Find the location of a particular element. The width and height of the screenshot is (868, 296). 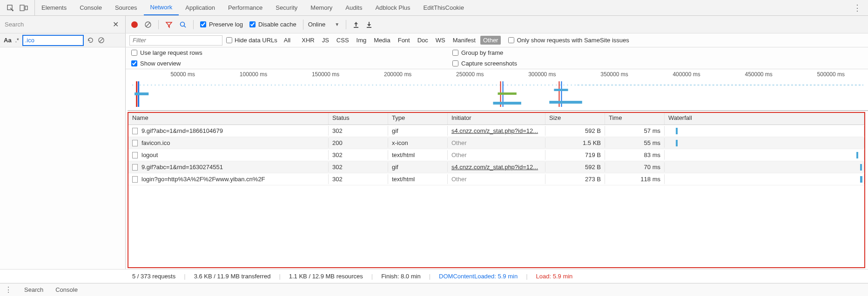

samesite-checkbox: Only show requests with SameSite issues is located at coordinates (569, 40).